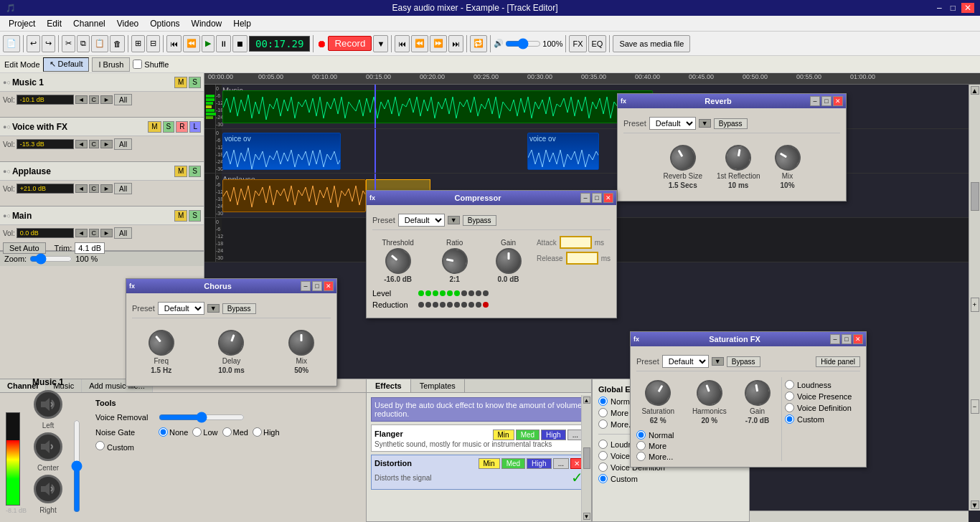 Image resolution: width=980 pixels, height=522 pixels. I want to click on rewind-button: ⏪, so click(420, 44).